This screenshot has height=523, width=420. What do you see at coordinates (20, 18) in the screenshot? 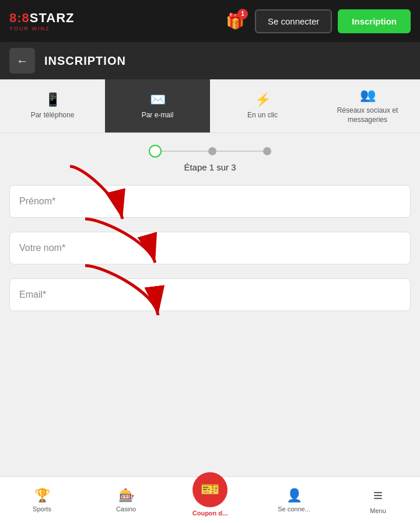
I see `logo-red-text: 8:8` at bounding box center [20, 18].